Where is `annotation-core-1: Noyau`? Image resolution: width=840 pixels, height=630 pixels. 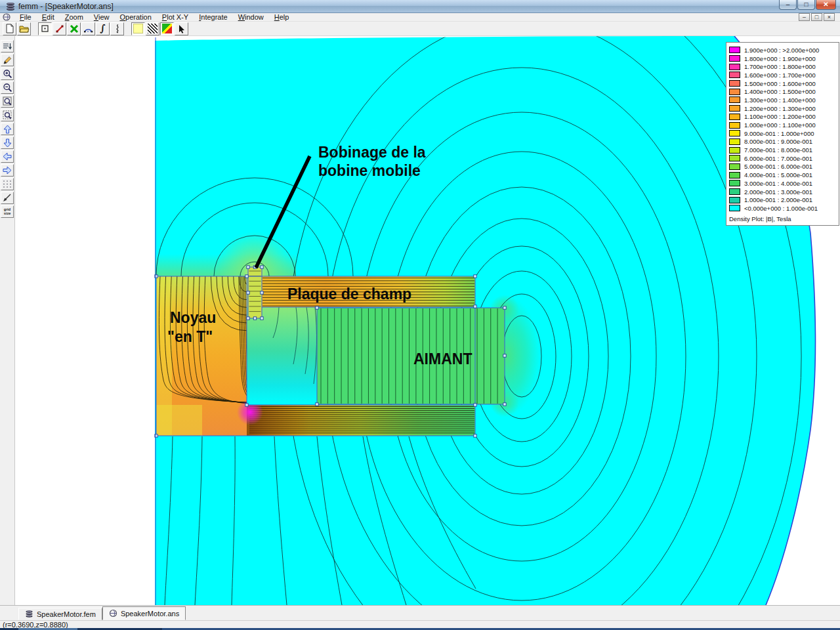
annotation-core-1: Noyau is located at coordinates (193, 318).